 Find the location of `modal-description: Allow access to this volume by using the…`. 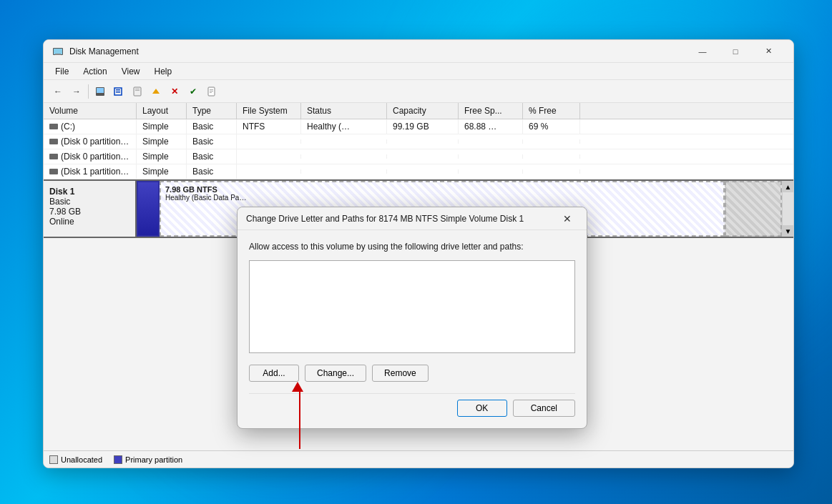

modal-description: Allow access to this volume by using the… is located at coordinates (412, 247).